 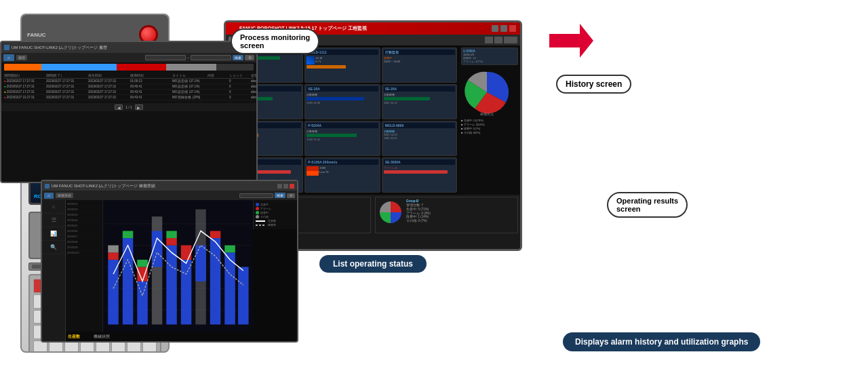 What do you see at coordinates (275, 221) in the screenshot?
I see `legend-count: 生産数` at bounding box center [275, 221].